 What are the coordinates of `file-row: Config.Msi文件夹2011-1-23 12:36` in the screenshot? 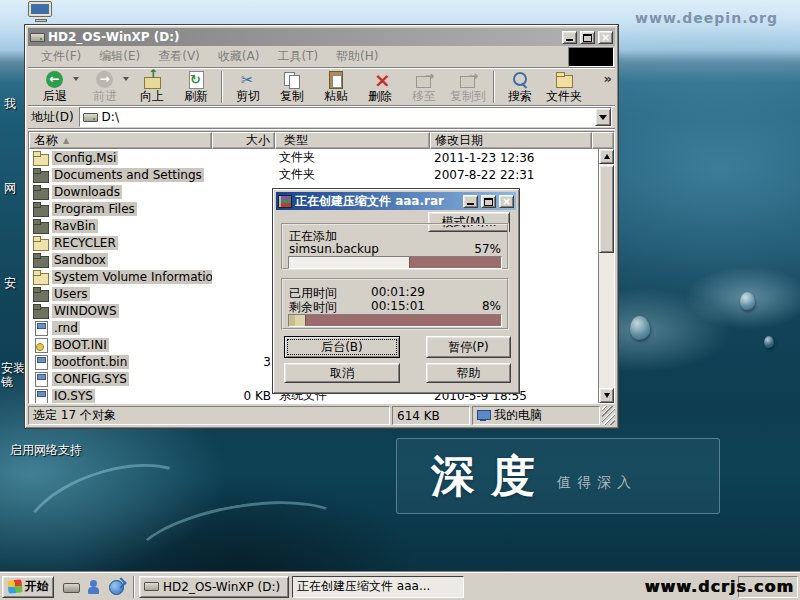 It's located at (322, 158).